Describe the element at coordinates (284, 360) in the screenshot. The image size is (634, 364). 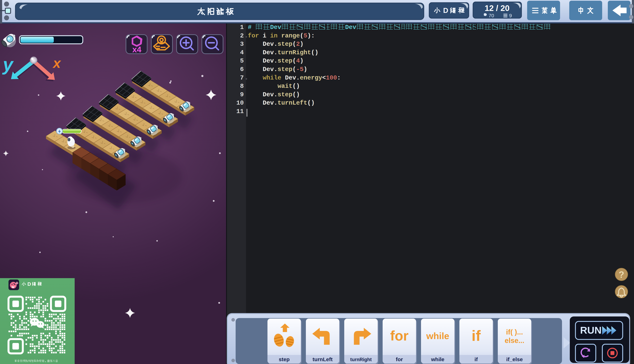
I see `svg-text: step` at that location.